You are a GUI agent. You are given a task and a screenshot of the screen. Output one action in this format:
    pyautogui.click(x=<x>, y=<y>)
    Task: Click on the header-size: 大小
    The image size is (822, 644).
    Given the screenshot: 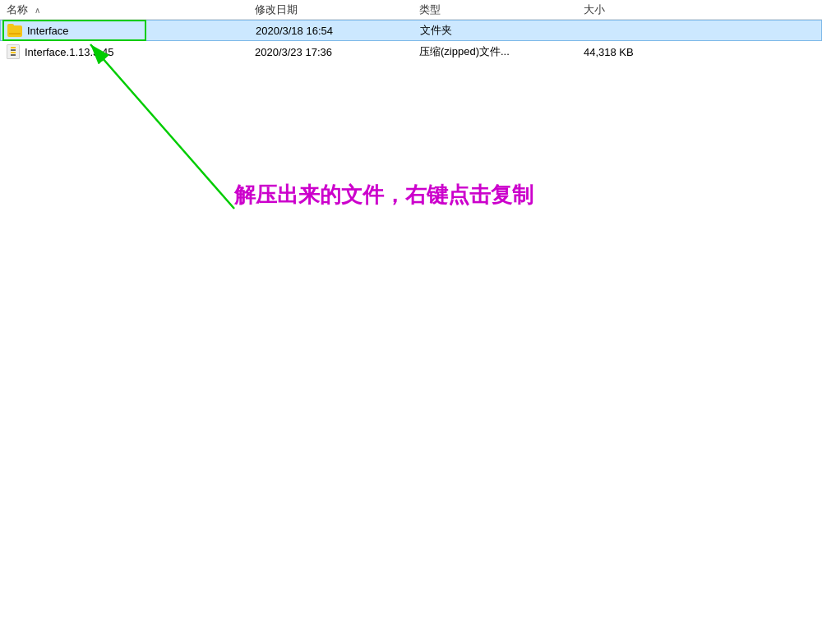 What is the action you would take?
    pyautogui.click(x=645, y=10)
    